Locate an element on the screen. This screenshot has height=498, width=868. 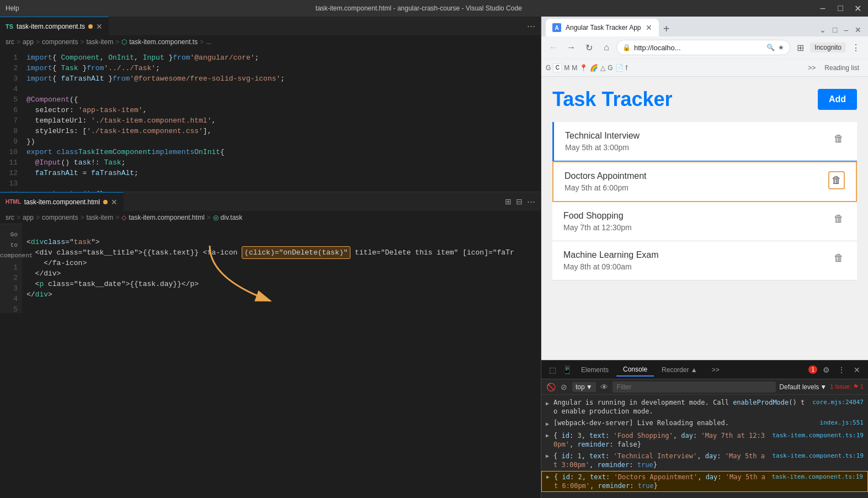
top-editor-tab: TS task-item.component.ts ✕ is located at coordinates (54, 27).